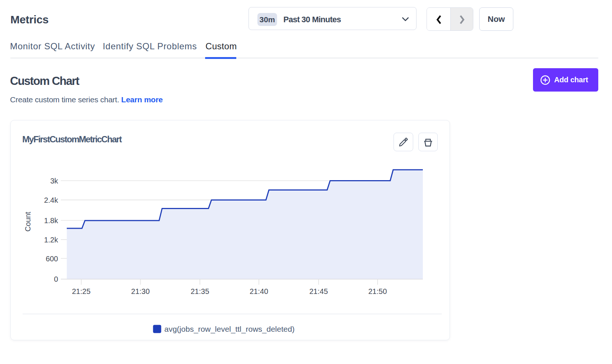  What do you see at coordinates (56, 279) in the screenshot?
I see `svg-text: 0` at bounding box center [56, 279].